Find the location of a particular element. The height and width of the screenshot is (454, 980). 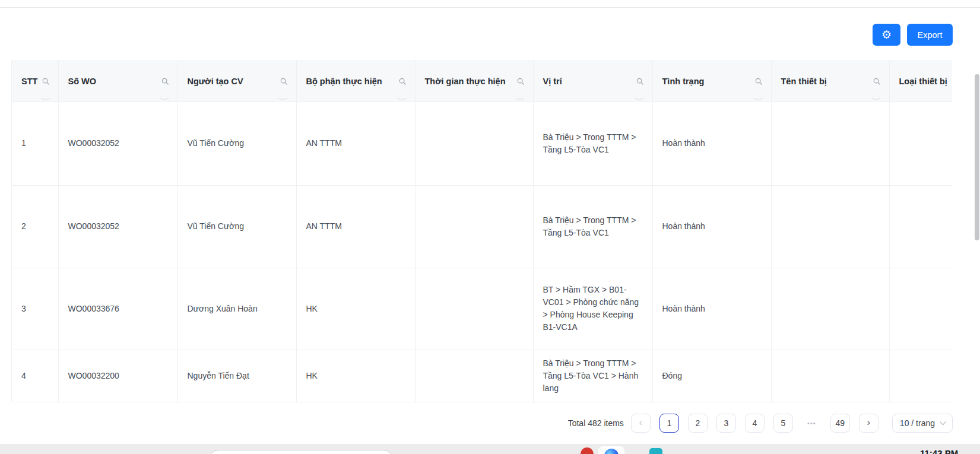

chevron-right-icon: › is located at coordinates (869, 423).